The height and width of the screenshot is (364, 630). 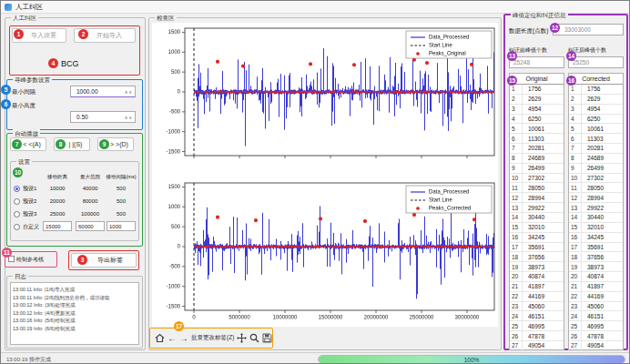 I want to click on min-height-spinbox: ∧∨, so click(x=103, y=116).